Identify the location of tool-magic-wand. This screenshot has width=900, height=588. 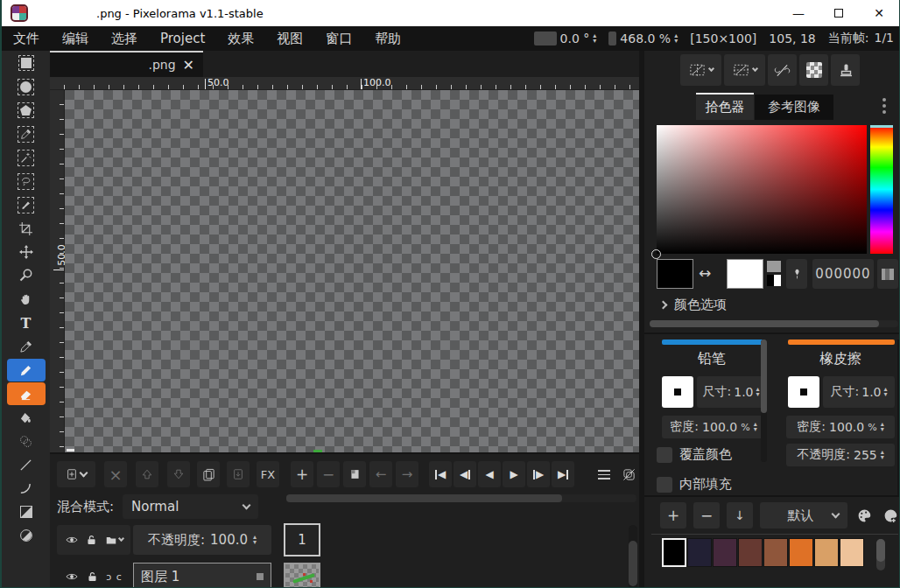
(26, 158).